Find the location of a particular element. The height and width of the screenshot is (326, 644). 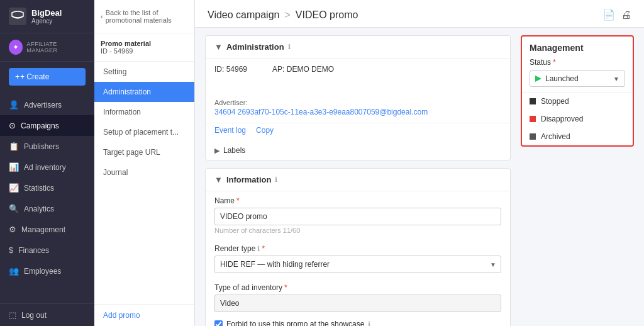

admin-collapse-icon: ▼ is located at coordinates (219, 47).